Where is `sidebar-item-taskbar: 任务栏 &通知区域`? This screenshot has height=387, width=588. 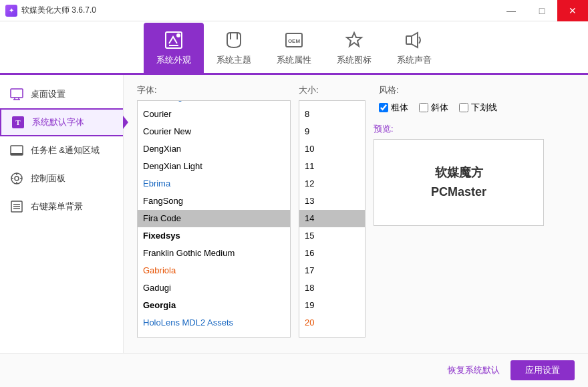
sidebar-item-taskbar: 任务栏 &通知区域 is located at coordinates (61, 150).